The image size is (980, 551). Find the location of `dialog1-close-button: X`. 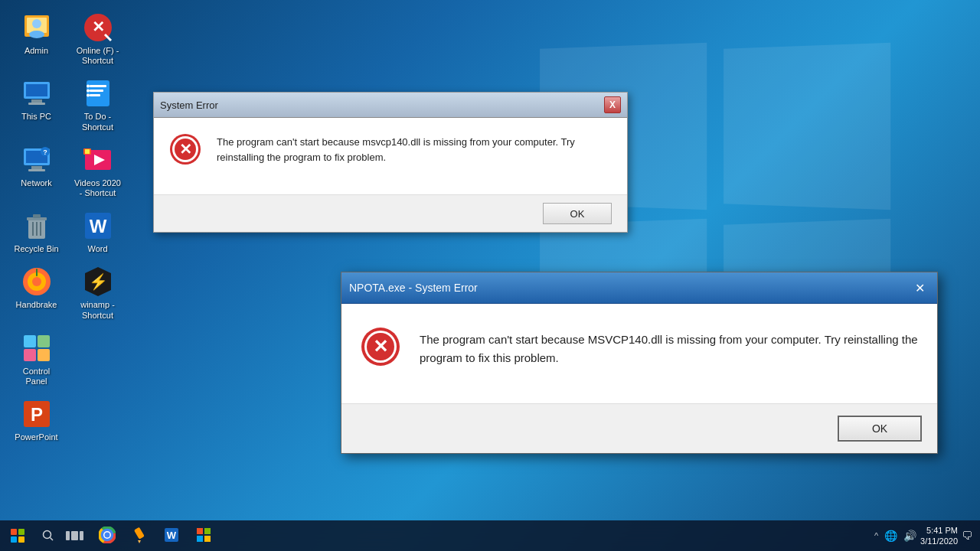

dialog1-close-button: X is located at coordinates (612, 105).